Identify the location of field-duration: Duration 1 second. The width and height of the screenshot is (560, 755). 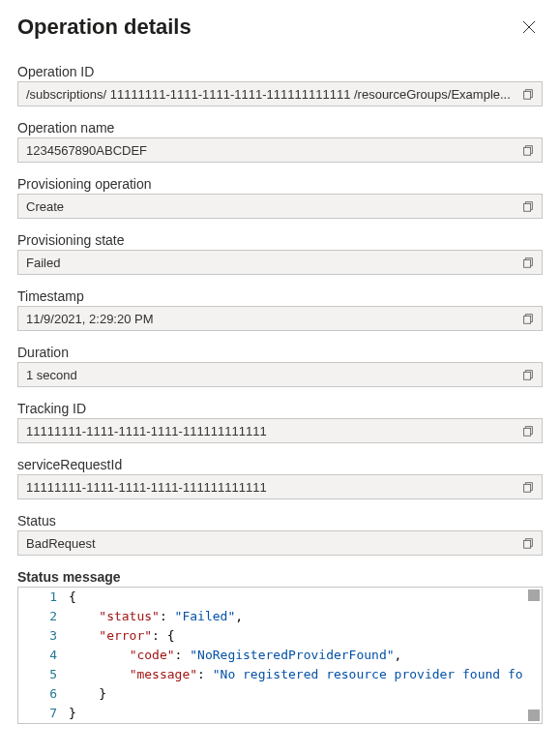
(280, 366).